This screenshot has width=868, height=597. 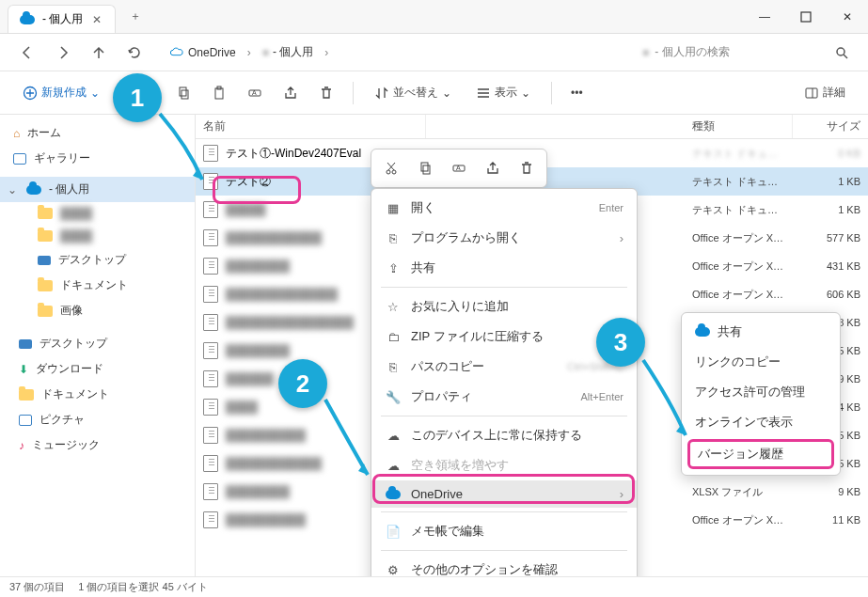 What do you see at coordinates (397, 53) in the screenshot?
I see `breadcrumb: OneDrive › ■- 個人用 ›` at bounding box center [397, 53].